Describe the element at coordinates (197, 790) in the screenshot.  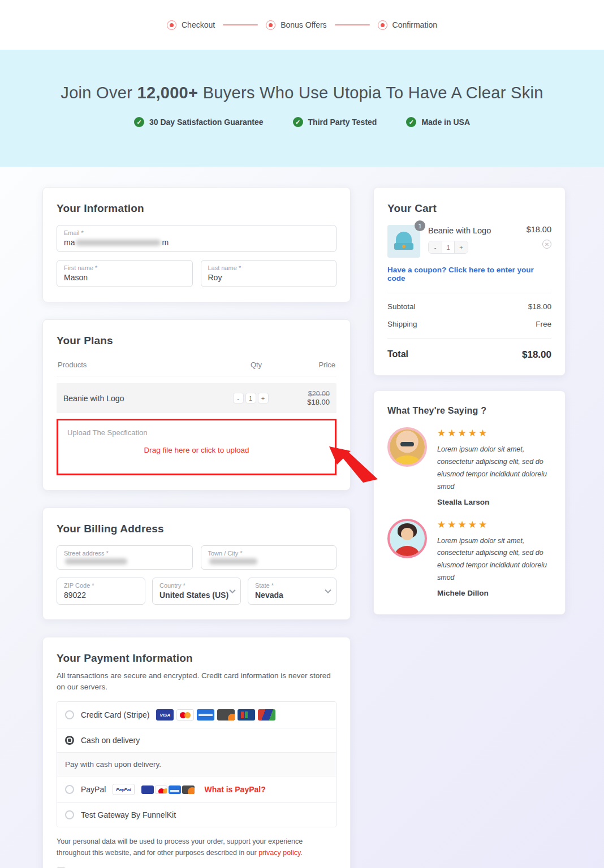
I see `method-paypal: PayPal PayPal What is PayPal?` at that location.